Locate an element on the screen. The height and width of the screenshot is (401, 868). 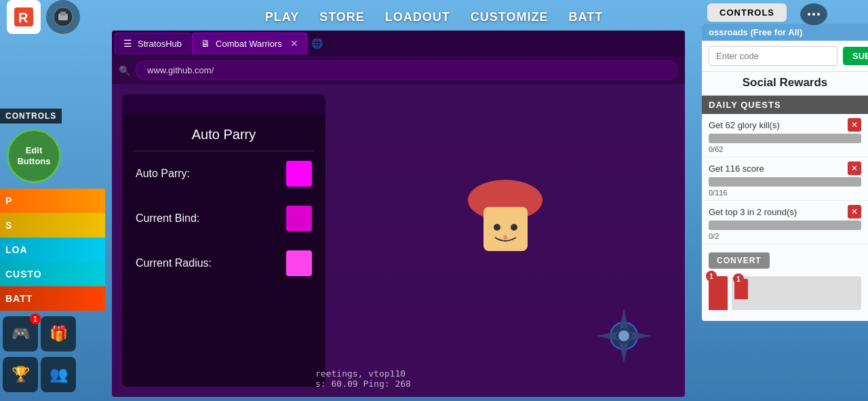
auto-parry-row: Auto Parry: is located at coordinates (224, 174).